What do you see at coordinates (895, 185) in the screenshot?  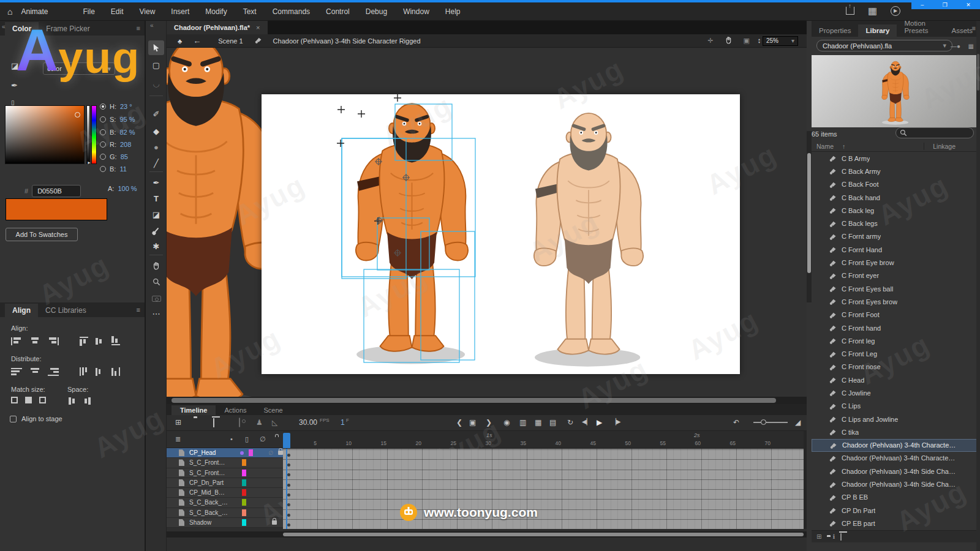 I see `library-item-row: C Back Foot` at bounding box center [895, 185].